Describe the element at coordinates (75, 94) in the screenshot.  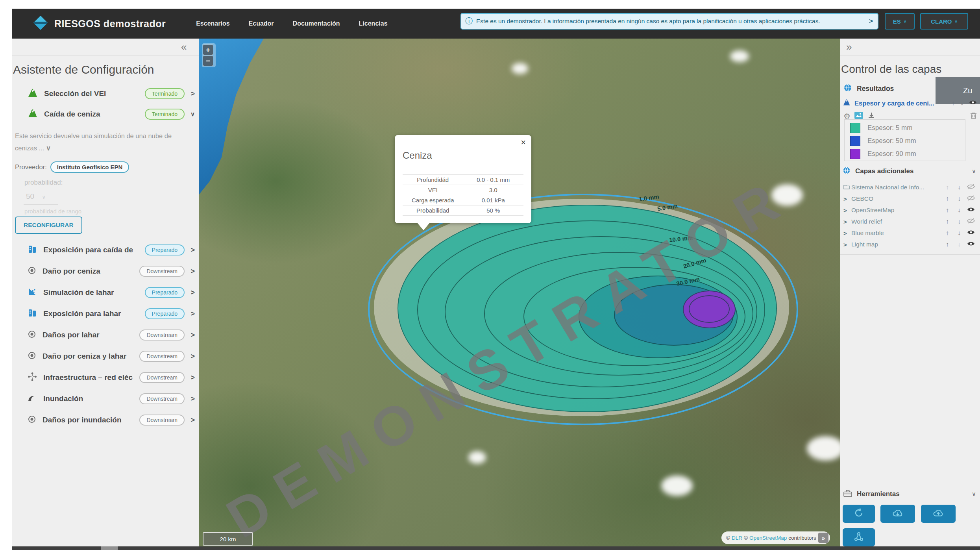
I see `step-label: Selección del VEI` at that location.